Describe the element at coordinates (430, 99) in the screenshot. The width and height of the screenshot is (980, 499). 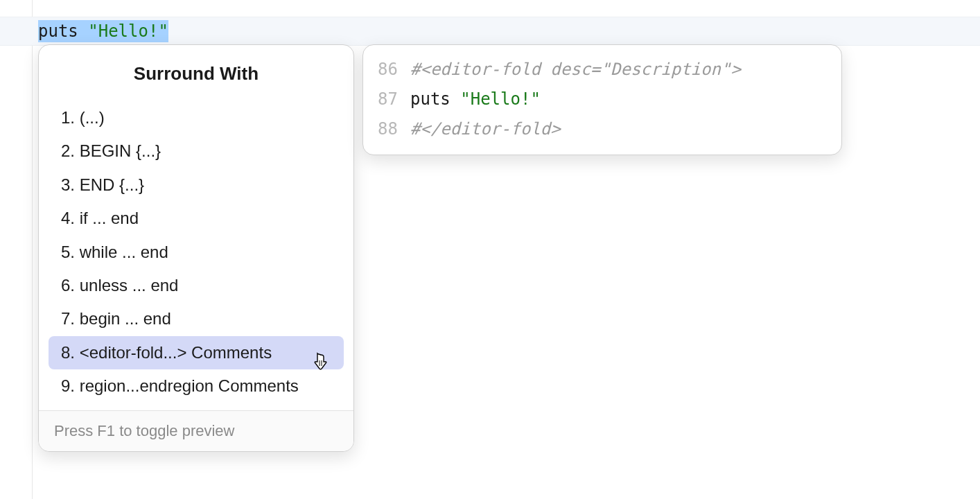
I see `preview-keyword: puts` at that location.